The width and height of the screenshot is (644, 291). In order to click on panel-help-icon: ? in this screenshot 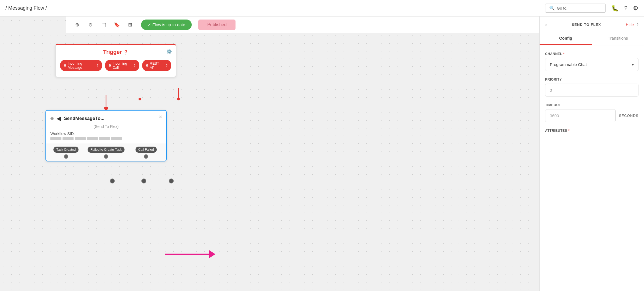, I will do `click(637, 25)`.